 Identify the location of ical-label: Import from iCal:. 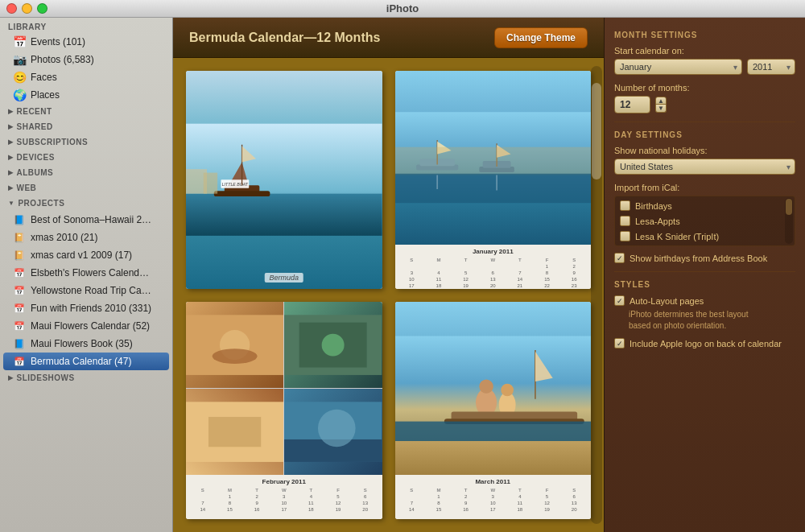
(705, 188).